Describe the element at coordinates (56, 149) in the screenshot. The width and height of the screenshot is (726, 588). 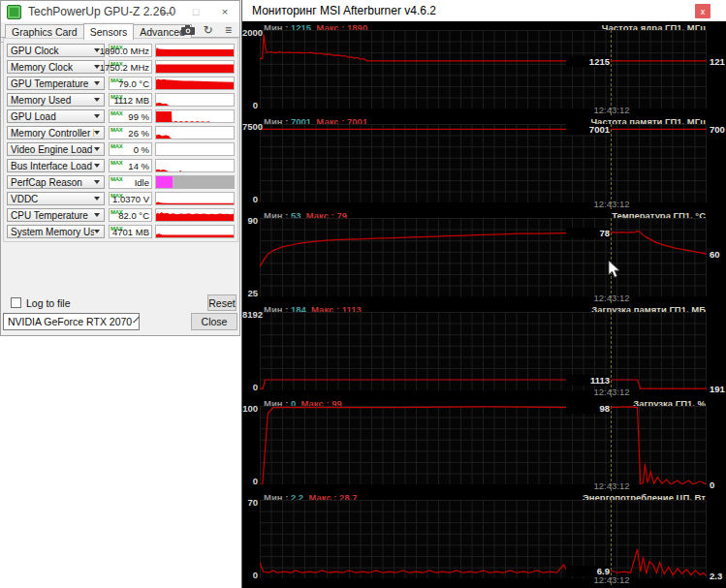
I see `sensor-select: Video Engine Load` at that location.